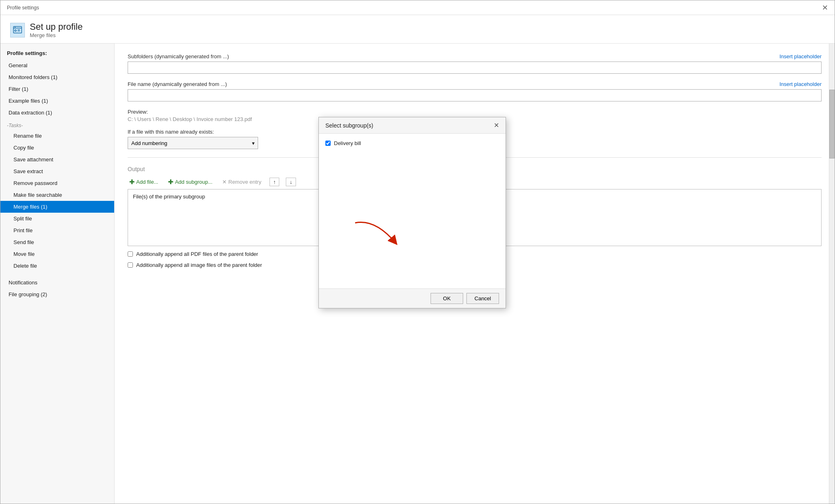 Image resolution: width=835 pixels, height=504 pixels. Describe the element at coordinates (57, 218) in the screenshot. I see `sidebar-item-split-file: Split file` at that location.